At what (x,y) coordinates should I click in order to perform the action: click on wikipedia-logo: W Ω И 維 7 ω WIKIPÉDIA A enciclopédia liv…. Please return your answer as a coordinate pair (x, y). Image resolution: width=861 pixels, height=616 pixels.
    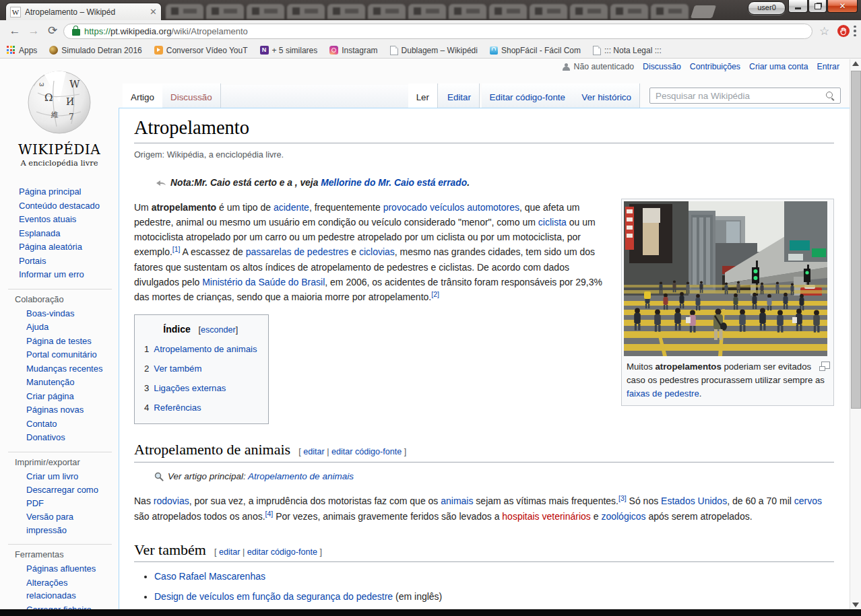
    Looking at the image, I should click on (59, 113).